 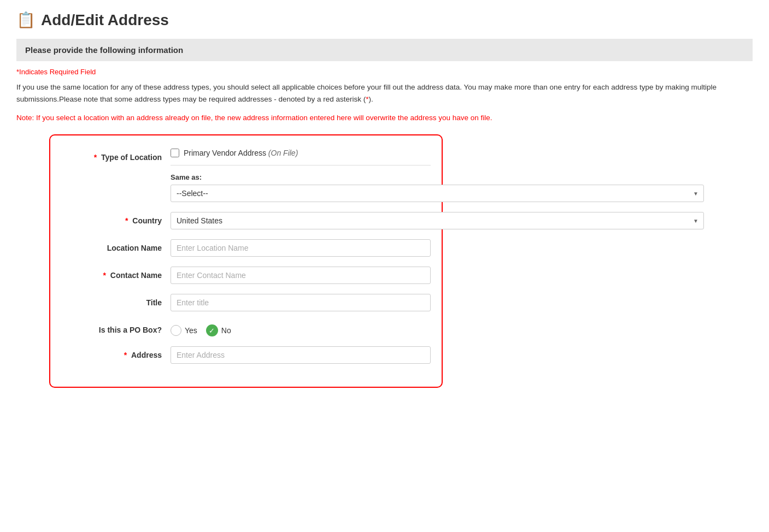 What do you see at coordinates (246, 355) in the screenshot?
I see `address-row: * Address` at bounding box center [246, 355].